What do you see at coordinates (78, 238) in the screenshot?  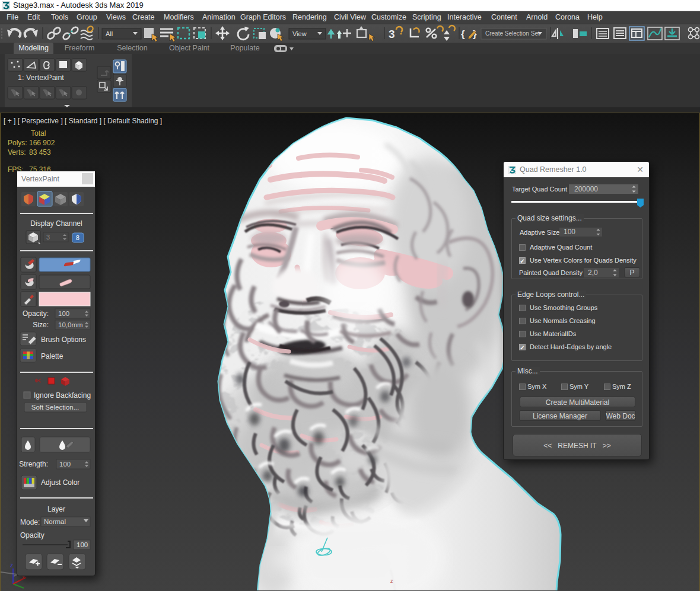 I see `svg-text: 8` at bounding box center [78, 238].